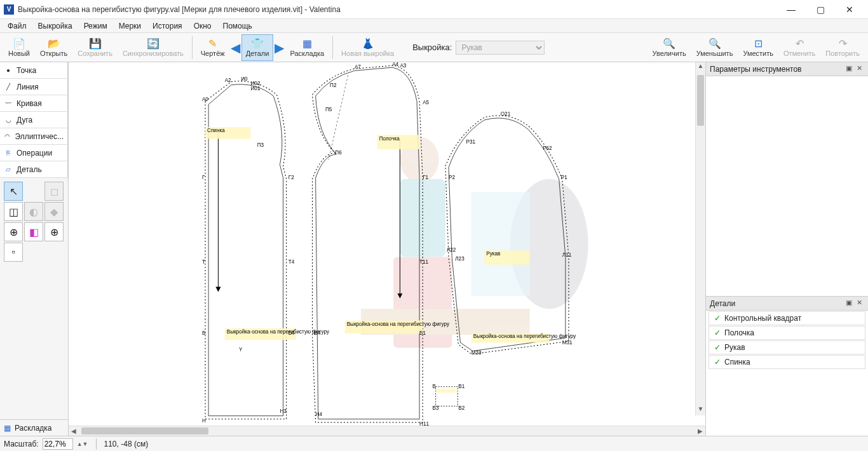 This screenshot has width=868, height=451. Describe the element at coordinates (787, 333) in the screenshot. I see `detail-list-item: ✓Полочка` at that location.